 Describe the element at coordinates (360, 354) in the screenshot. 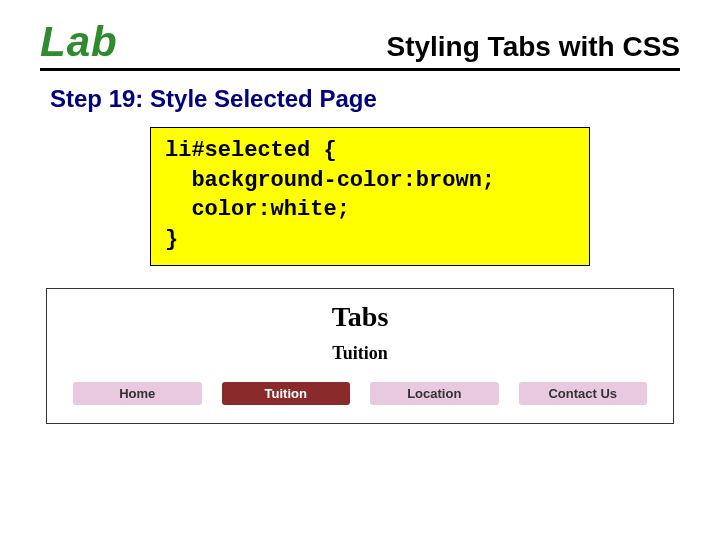

I see `preview-subheading: Tuition` at that location.